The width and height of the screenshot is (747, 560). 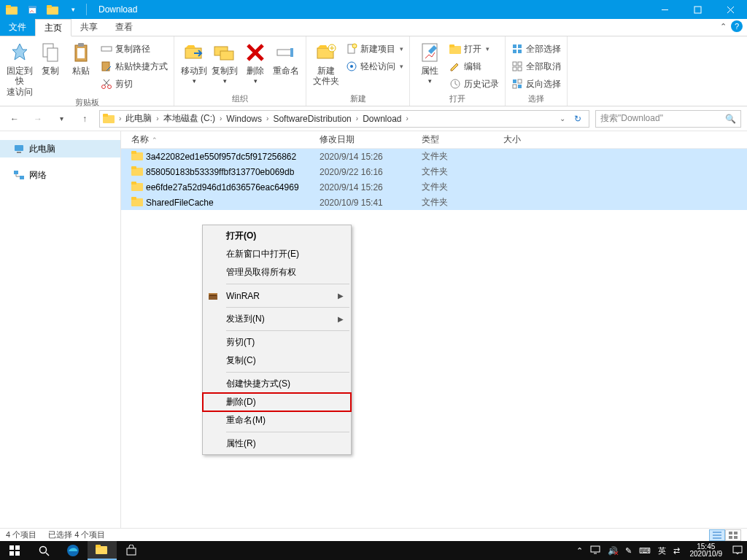 What do you see at coordinates (434, 156) in the screenshot?
I see `table-row: 3a422082ed1e550f957dc5f917256862 2020/9/…` at bounding box center [434, 156].